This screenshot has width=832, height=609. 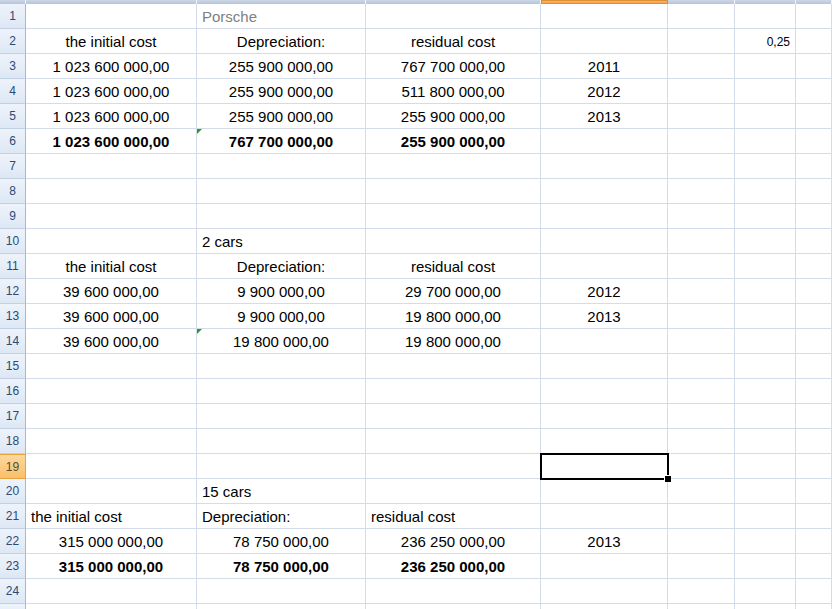 I want to click on cell-C22: 236 250 000,00, so click(x=454, y=542).